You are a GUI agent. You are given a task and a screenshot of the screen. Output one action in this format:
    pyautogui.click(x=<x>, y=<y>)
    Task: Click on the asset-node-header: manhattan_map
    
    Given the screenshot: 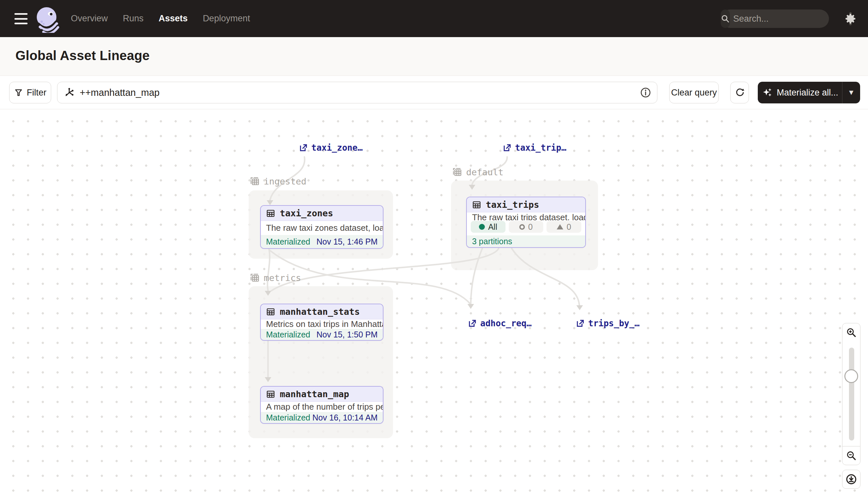 What is the action you would take?
    pyautogui.click(x=322, y=394)
    